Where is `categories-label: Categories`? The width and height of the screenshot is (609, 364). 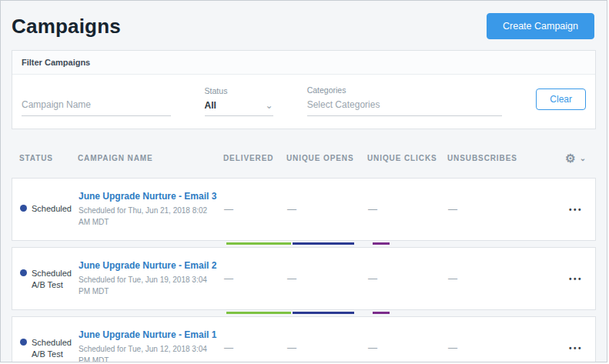 categories-label: Categories is located at coordinates (405, 90).